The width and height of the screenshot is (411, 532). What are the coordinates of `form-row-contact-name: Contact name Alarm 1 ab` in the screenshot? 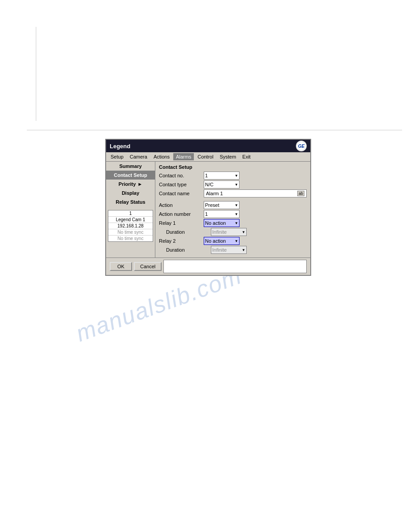 It's located at (233, 193).